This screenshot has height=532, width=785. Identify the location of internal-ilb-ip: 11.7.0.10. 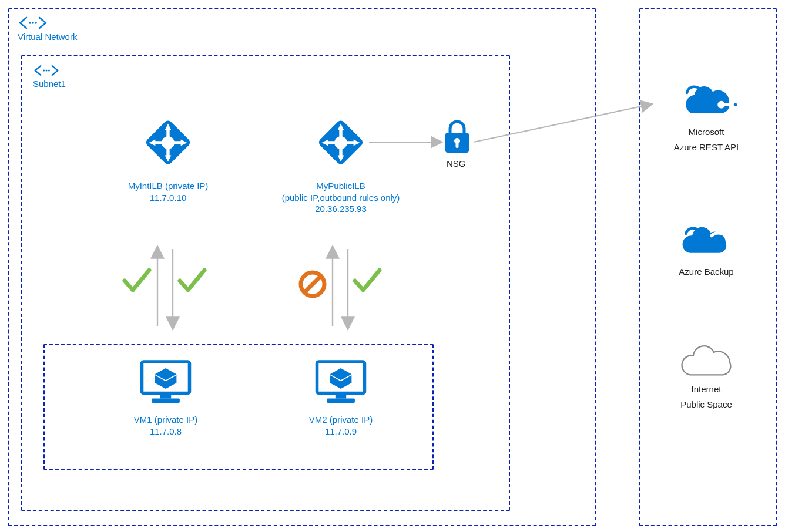
(168, 198).